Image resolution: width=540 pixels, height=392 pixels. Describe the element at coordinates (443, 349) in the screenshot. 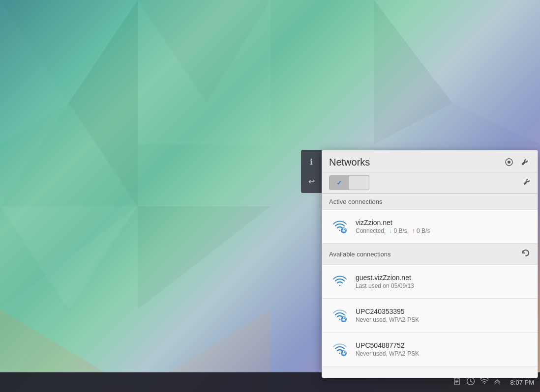

I see `network-info-avail-2: UPC504887752 Never used, WPA2-PSK` at that location.